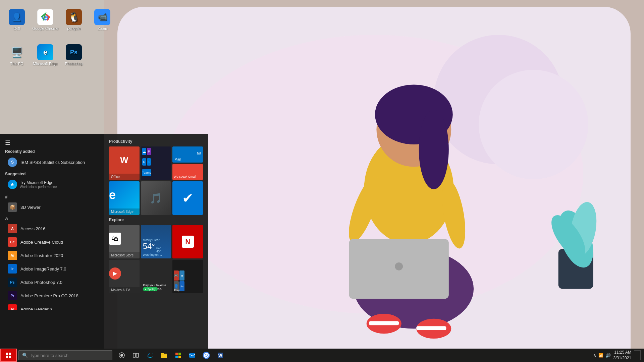 The width and height of the screenshot is (644, 362). What do you see at coordinates (8, 355) in the screenshot?
I see `windows-logo-icon` at bounding box center [8, 355].